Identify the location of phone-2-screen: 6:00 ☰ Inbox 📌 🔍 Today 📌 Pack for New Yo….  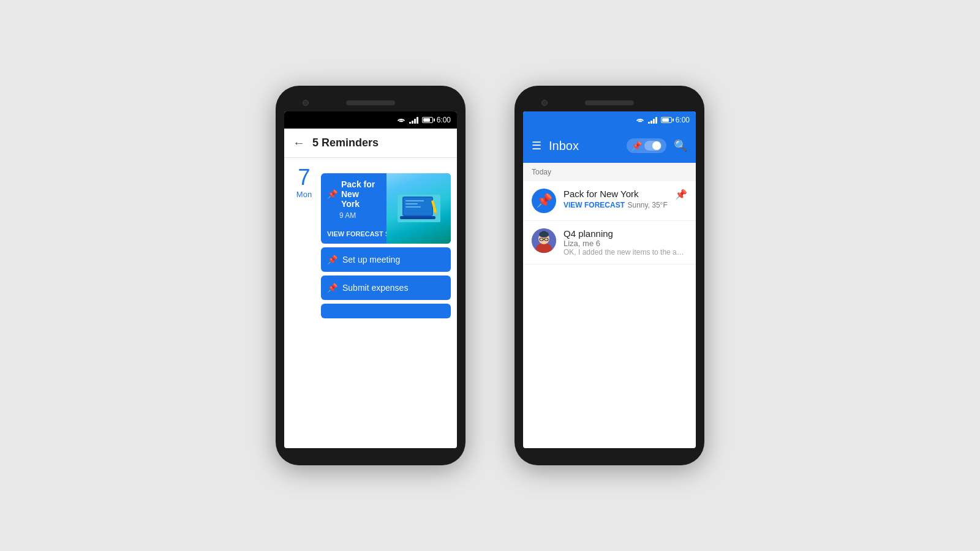
(609, 280).